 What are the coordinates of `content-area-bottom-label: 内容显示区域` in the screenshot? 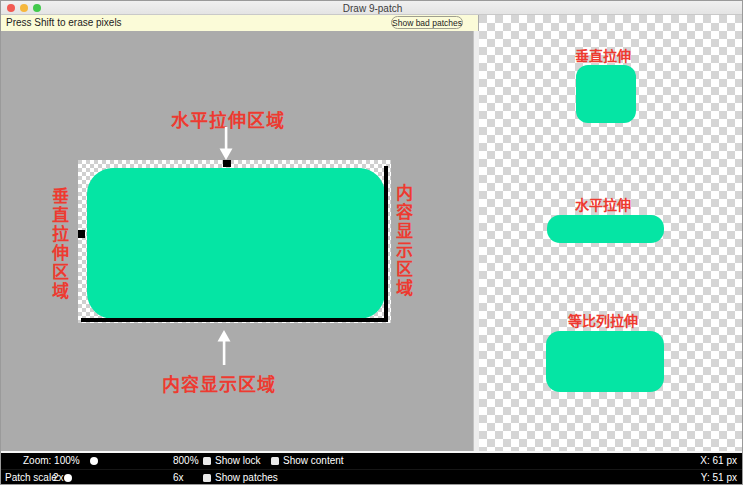 It's located at (219, 383).